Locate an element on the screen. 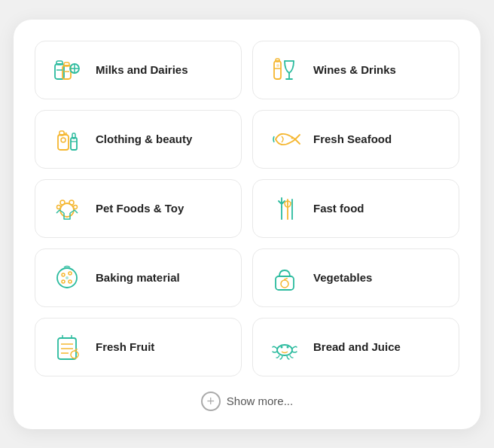 The height and width of the screenshot is (448, 494). fast-food-icon is located at coordinates (285, 209).